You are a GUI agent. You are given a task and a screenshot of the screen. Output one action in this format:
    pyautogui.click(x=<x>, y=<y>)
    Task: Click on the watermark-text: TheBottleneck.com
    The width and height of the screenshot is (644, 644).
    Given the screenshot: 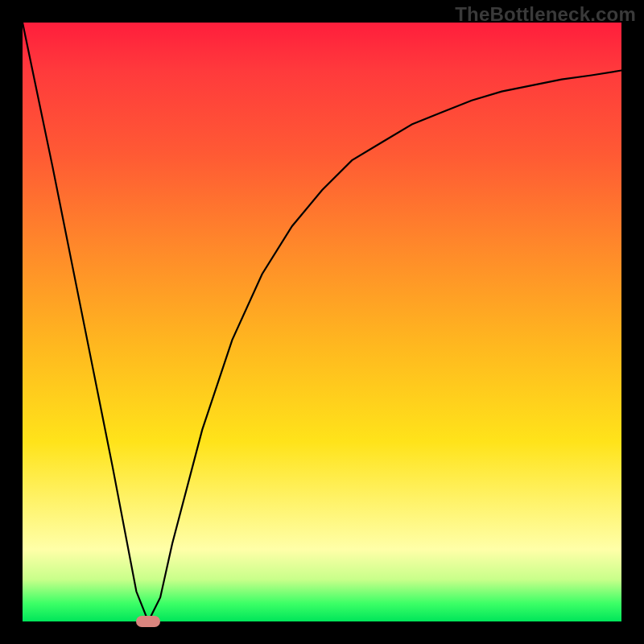 What is the action you would take?
    pyautogui.click(x=546, y=14)
    